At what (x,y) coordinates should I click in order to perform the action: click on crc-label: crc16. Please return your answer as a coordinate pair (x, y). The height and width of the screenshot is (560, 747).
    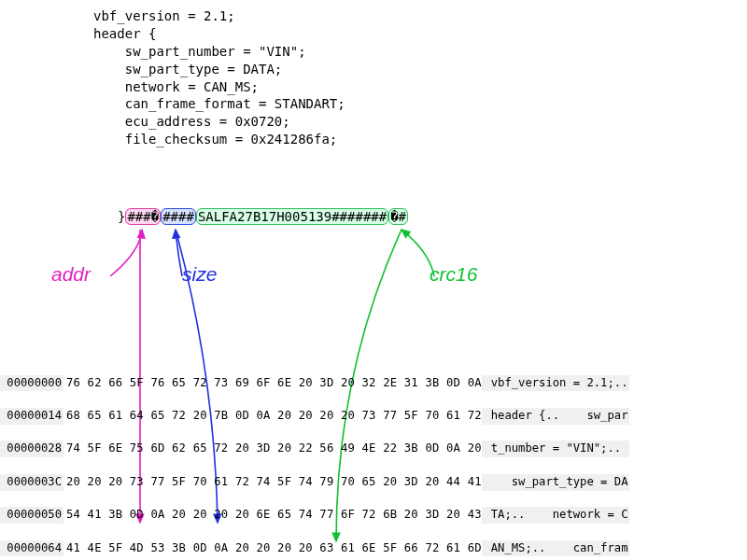
    Looking at the image, I should click on (454, 274).